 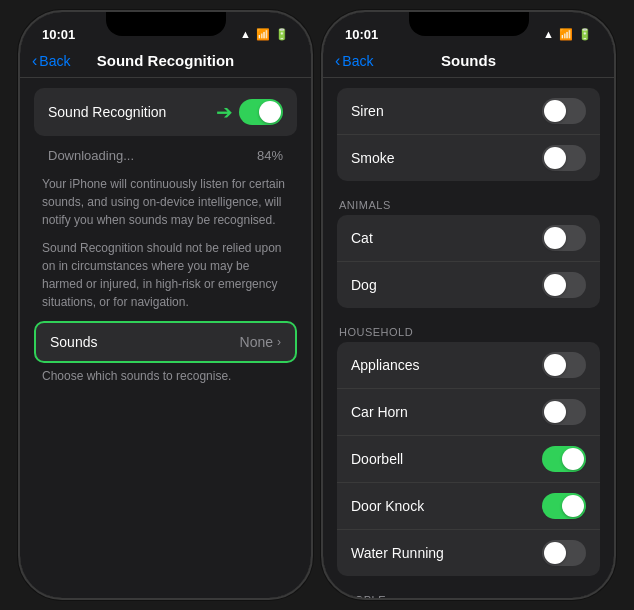 I want to click on back-label-left: Back, so click(x=54, y=61).